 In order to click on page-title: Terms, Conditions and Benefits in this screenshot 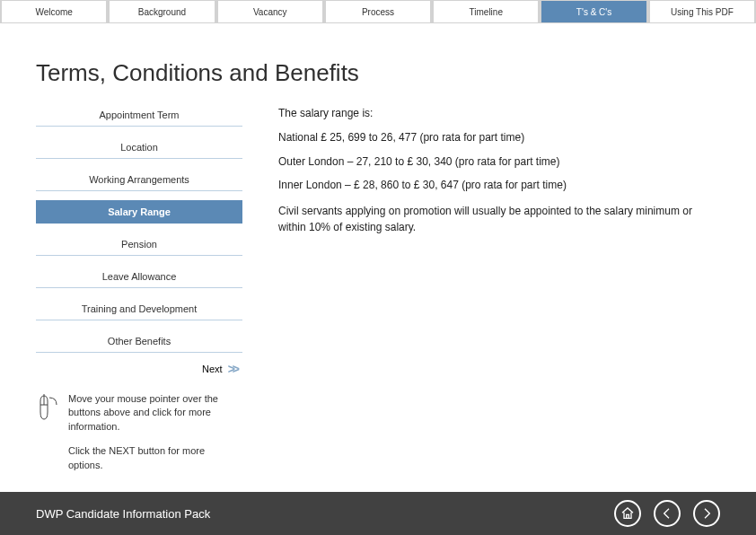, I will do `click(378, 74)`.